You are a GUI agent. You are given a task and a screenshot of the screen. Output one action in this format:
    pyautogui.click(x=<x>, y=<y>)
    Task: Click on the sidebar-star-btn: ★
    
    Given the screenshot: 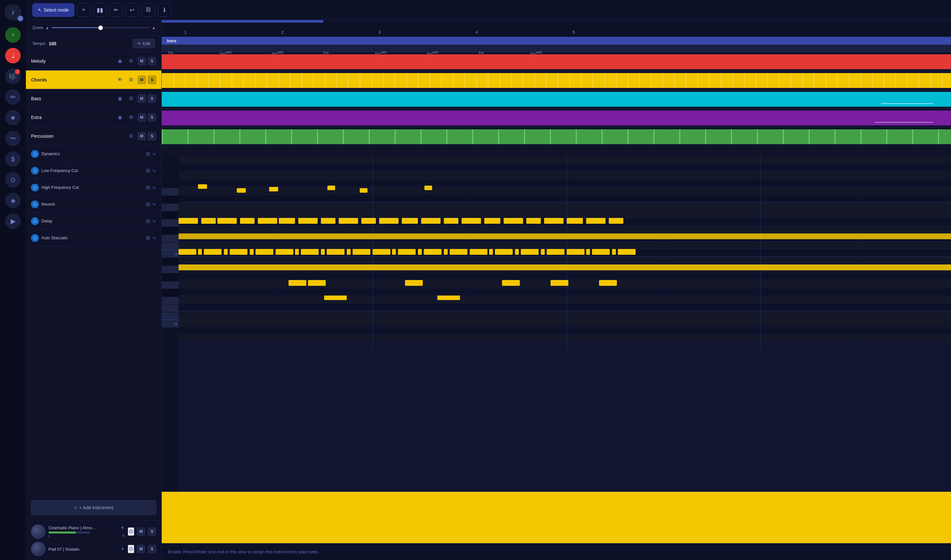 What is the action you would take?
    pyautogui.click(x=13, y=118)
    